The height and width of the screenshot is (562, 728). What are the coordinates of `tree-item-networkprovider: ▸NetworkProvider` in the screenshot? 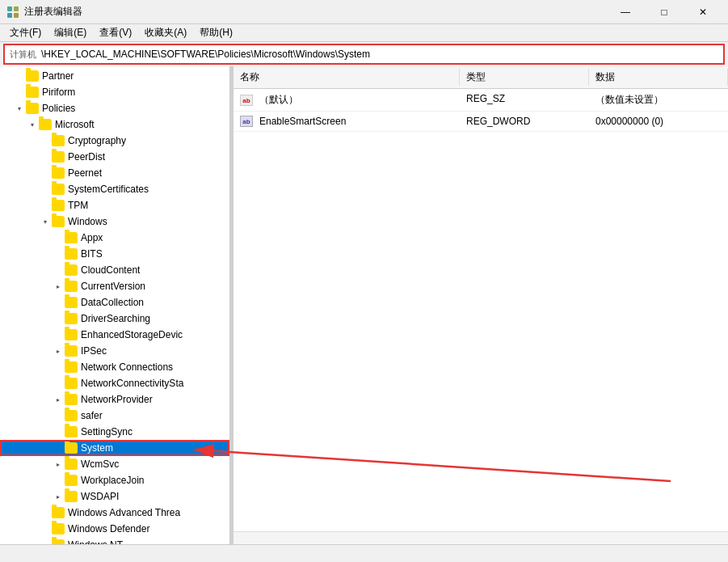 It's located at (115, 399).